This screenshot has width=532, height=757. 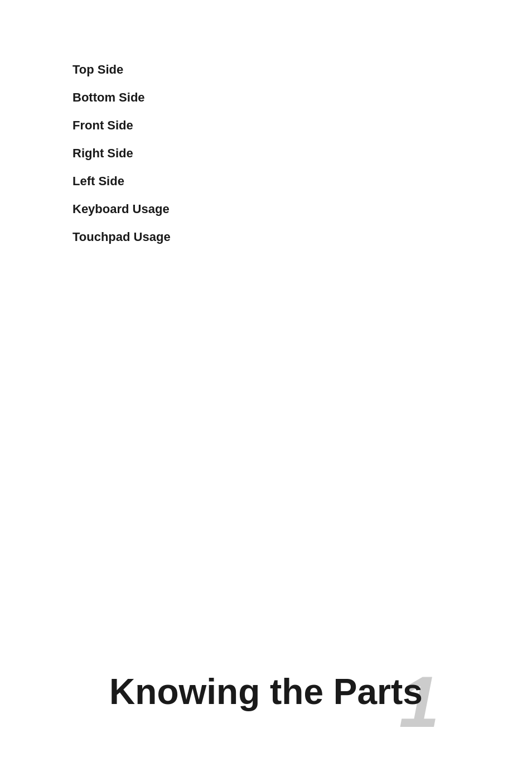 What do you see at coordinates (266, 181) in the screenshot?
I see `toc-item-left-side: Left Side` at bounding box center [266, 181].